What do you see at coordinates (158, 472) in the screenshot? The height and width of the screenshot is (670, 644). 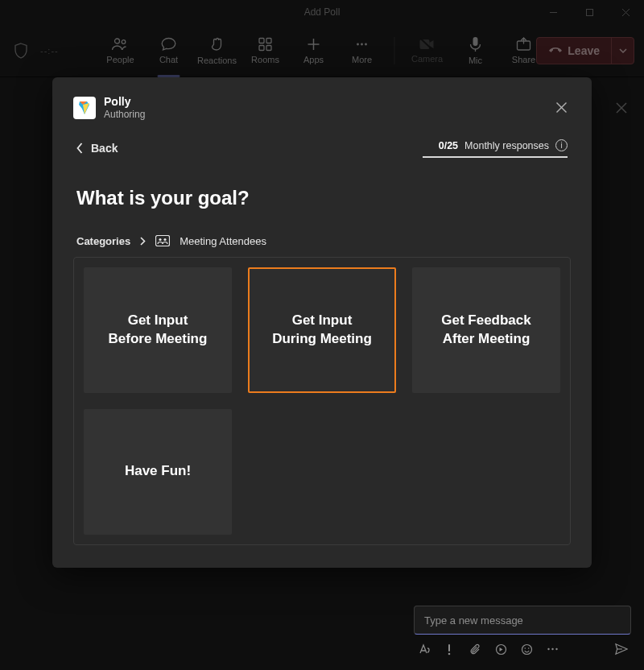 I see `card-label: Have Fun!` at bounding box center [158, 472].